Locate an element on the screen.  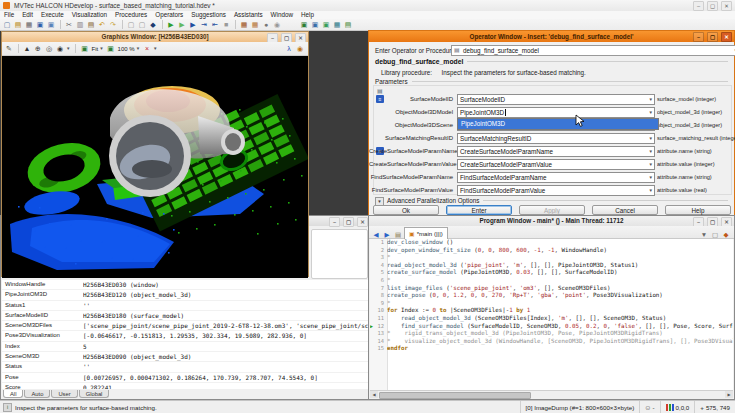
variable-tab-global: Global is located at coordinates (94, 394).